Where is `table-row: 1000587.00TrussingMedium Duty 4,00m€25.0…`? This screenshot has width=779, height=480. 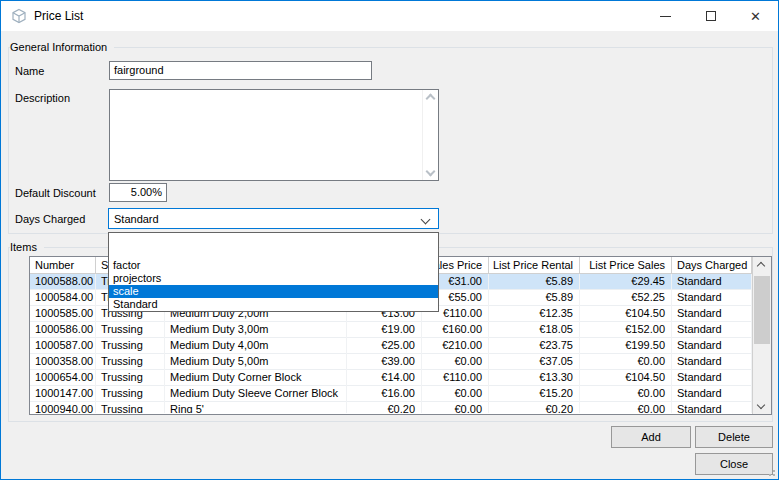 table-row: 1000587.00TrussingMedium Duty 4,00m€25.0… is located at coordinates (391, 346).